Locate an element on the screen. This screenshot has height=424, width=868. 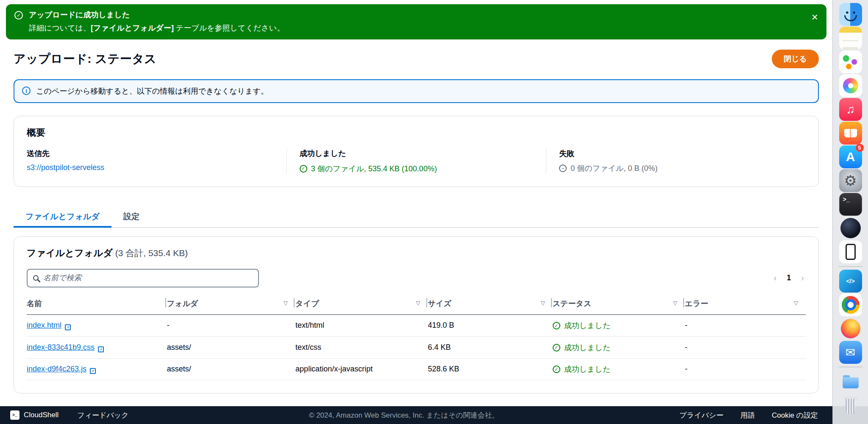
terms-link: 用語 is located at coordinates (748, 416).